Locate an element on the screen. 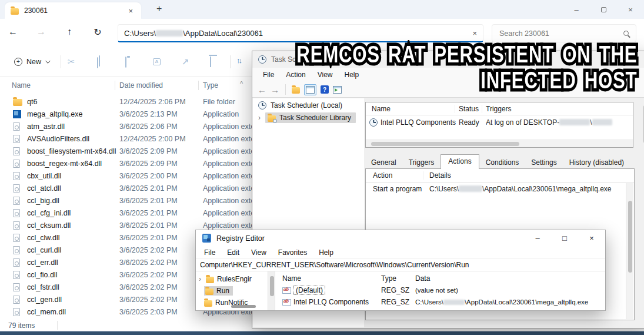 The image size is (644, 335). tree-selection: Run is located at coordinates (219, 291).